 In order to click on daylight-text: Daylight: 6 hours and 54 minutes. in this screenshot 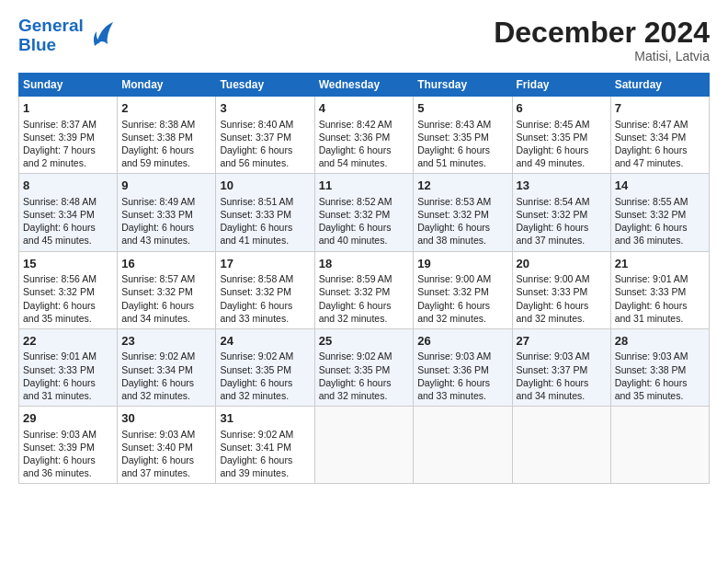, I will do `click(355, 156)`.